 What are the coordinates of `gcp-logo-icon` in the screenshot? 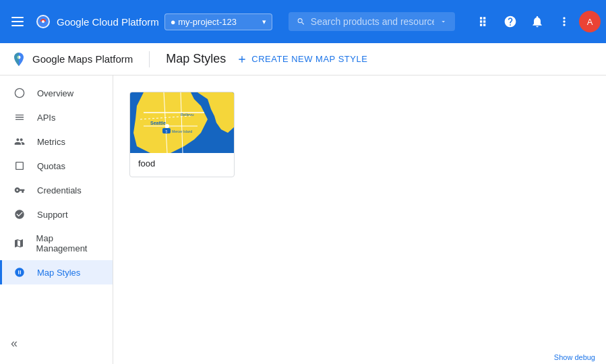 It's located at (43, 22).